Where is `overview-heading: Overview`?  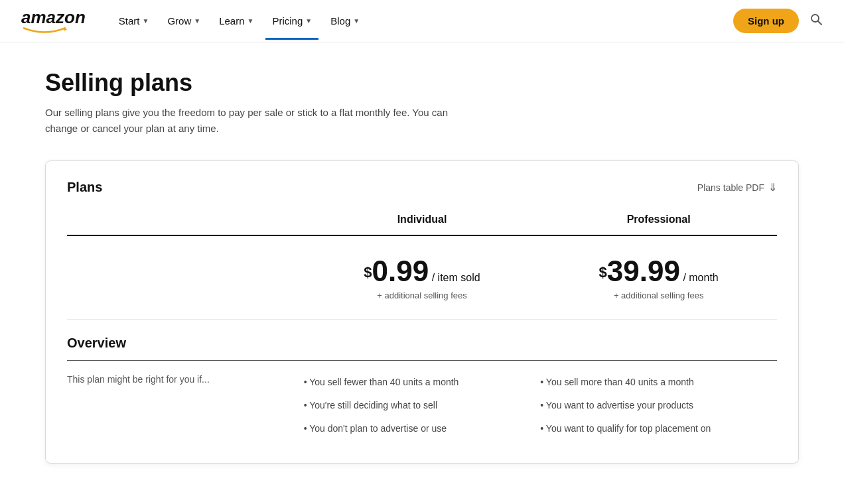 overview-heading: Overview is located at coordinates (422, 340).